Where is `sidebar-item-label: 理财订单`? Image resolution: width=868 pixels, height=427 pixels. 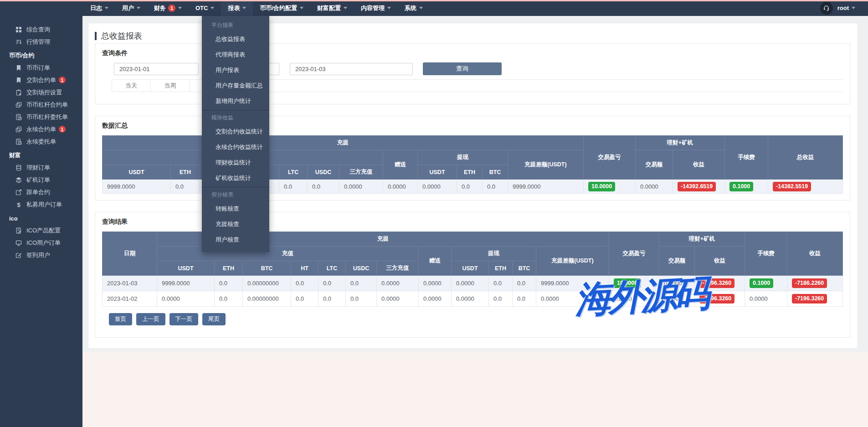 sidebar-item-label: 理财订单 is located at coordinates (38, 168).